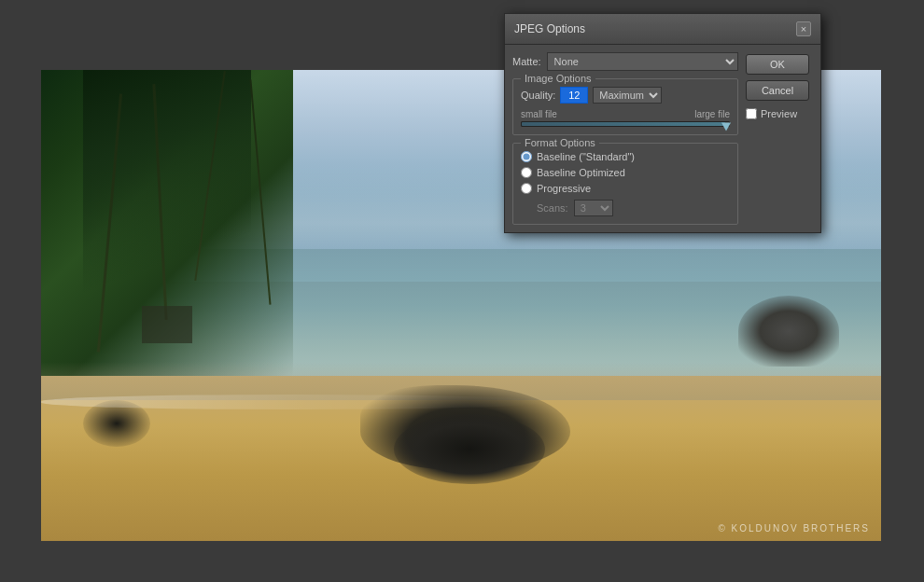 The image size is (924, 582). I want to click on dialog-right-panel: OK Cancel Preview, so click(779, 138).